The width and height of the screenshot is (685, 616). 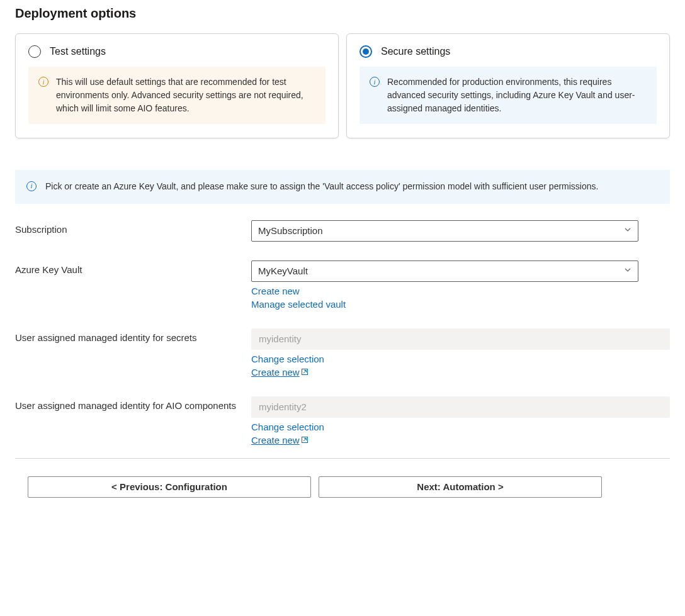 I want to click on field-identity-aio: myidentity2, so click(x=461, y=407).